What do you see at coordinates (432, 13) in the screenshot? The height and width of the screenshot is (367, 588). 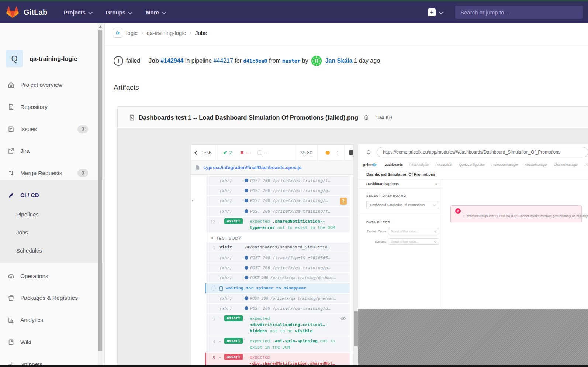 I see `new-item-button: +` at bounding box center [432, 13].